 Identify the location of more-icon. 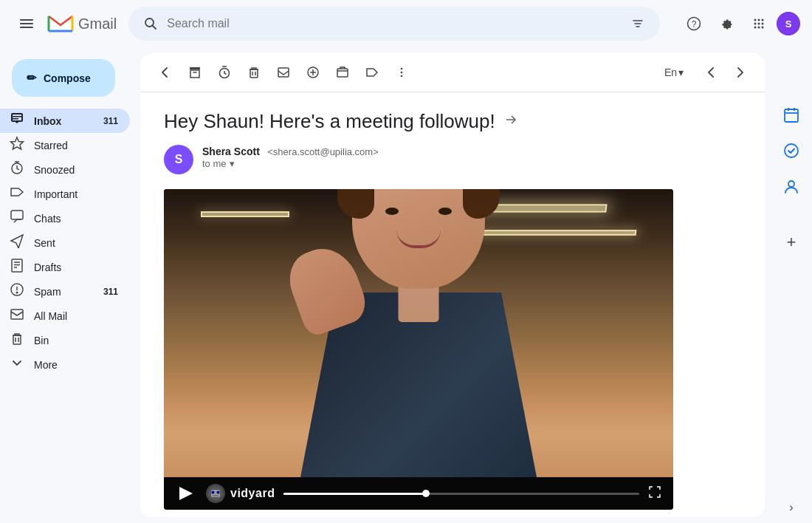
(17, 365).